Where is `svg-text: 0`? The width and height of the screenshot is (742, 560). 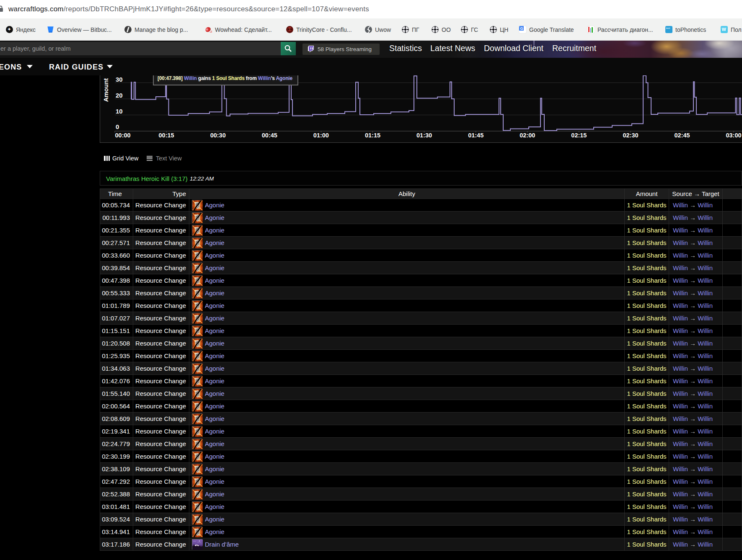
svg-text: 0 is located at coordinates (117, 126).